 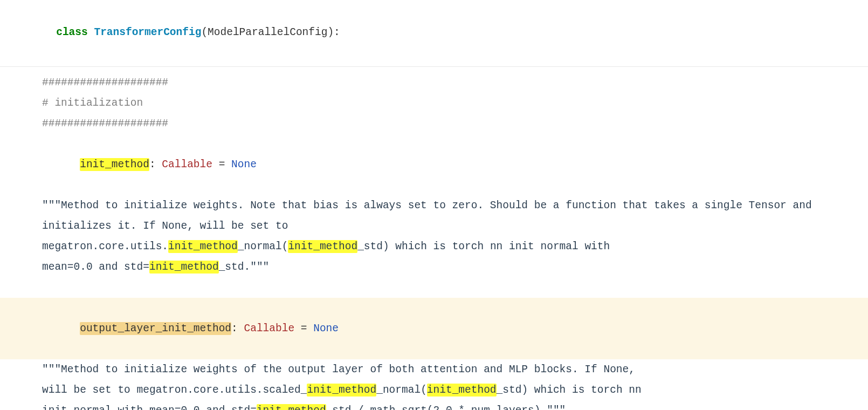 I want to click on docstring-output-layer-line3: init normal with mean=0.0 and std=init_m…, so click(x=434, y=405).